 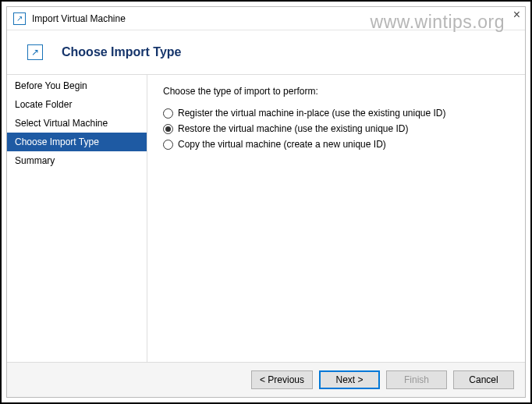 What do you see at coordinates (336, 144) in the screenshot?
I see `option-copy-vm: Copy the virtual machine (create a new u…` at bounding box center [336, 144].